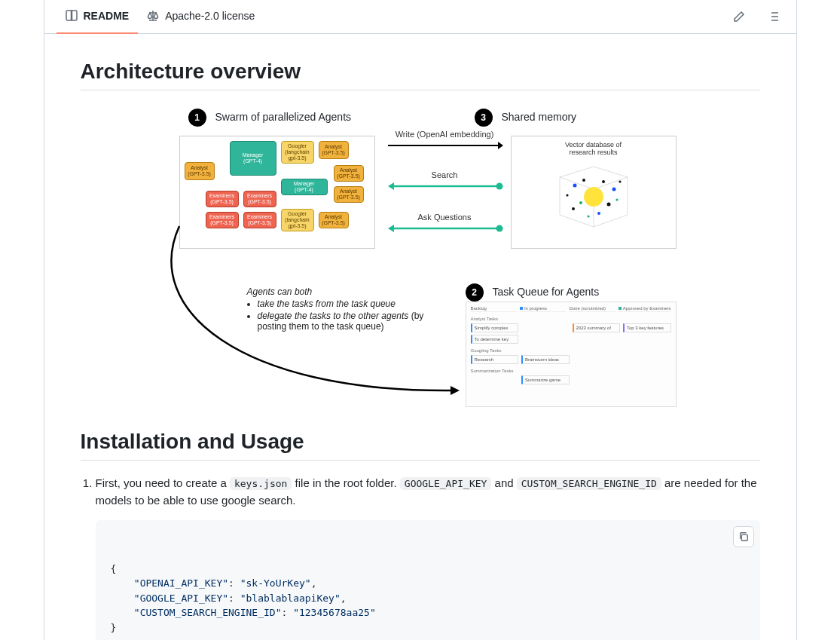 This screenshot has height=640, width=840. Describe the element at coordinates (72, 16) in the screenshot. I see `book-icon` at that location.